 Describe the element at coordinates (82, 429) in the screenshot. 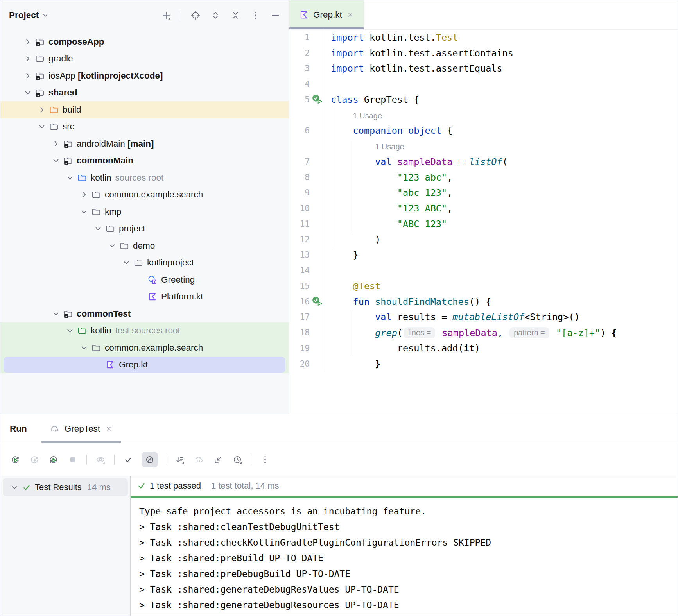

I see `run-tab-label: GrepTest` at that location.